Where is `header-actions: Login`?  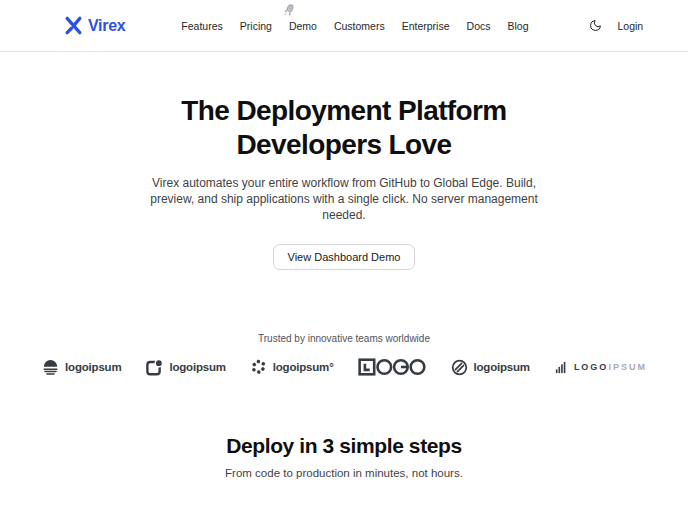
header-actions: Login is located at coordinates (616, 26).